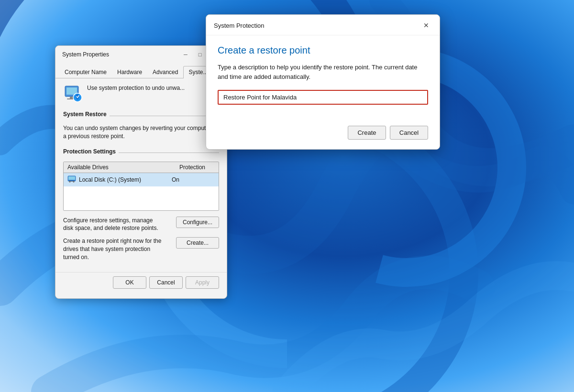 The height and width of the screenshot is (392, 574). Describe the element at coordinates (186, 54) in the screenshot. I see `minimize-icon: ─` at that location.